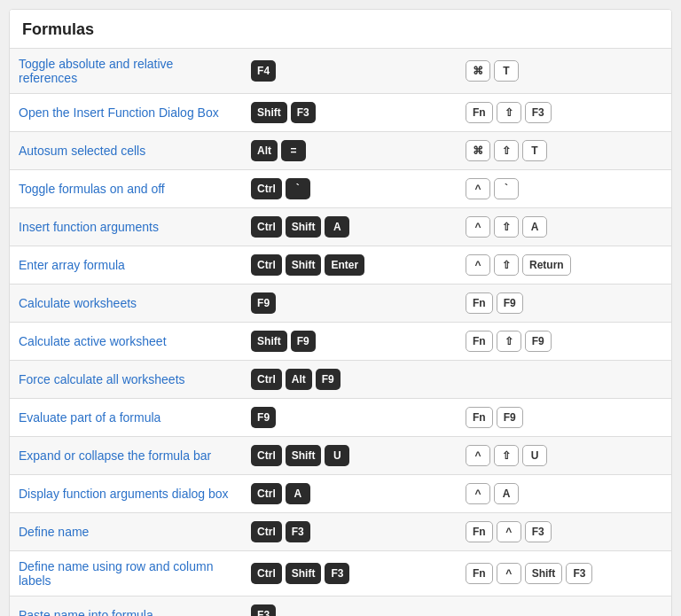 Image resolution: width=681 pixels, height=616 pixels. I want to click on key-badge: U, so click(337, 456).